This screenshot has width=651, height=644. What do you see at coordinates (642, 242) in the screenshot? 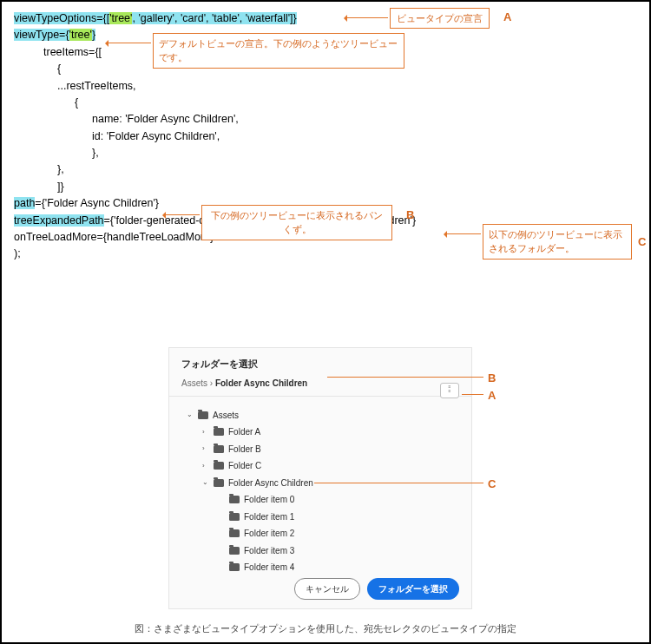
I see `letter-c: C` at bounding box center [642, 242].